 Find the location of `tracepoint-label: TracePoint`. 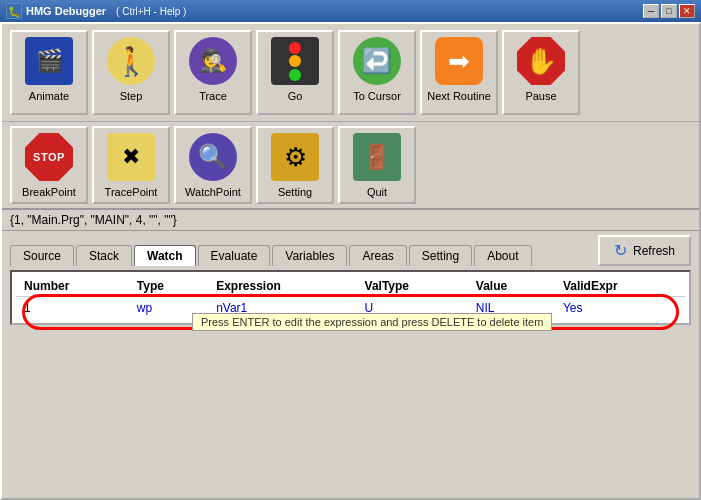

tracepoint-label: TracePoint is located at coordinates (132, 192).